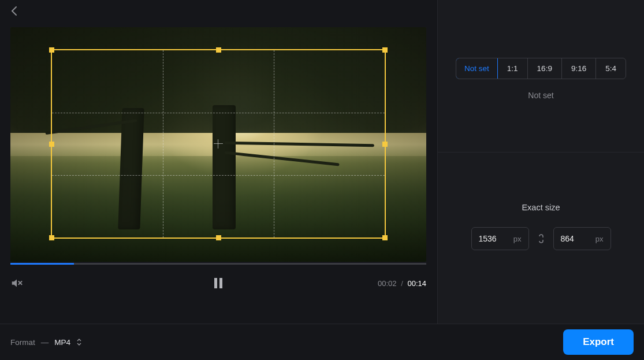  I want to click on chevron-left-icon, so click(14, 11).